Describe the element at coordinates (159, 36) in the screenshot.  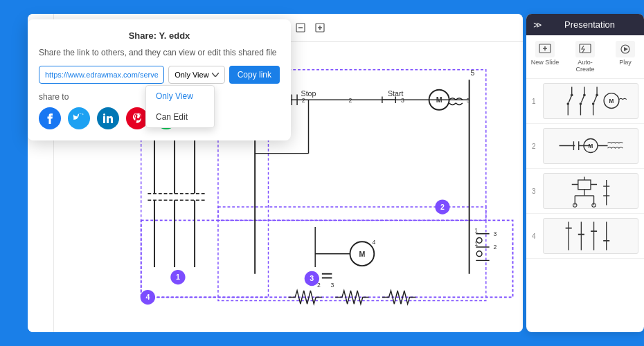
I see `modal-title: Share: Y. eddx` at that location.